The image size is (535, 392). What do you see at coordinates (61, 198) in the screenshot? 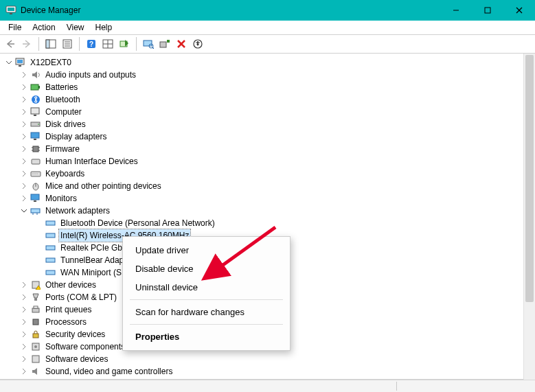
I see `category-label: Monitors` at bounding box center [61, 198].